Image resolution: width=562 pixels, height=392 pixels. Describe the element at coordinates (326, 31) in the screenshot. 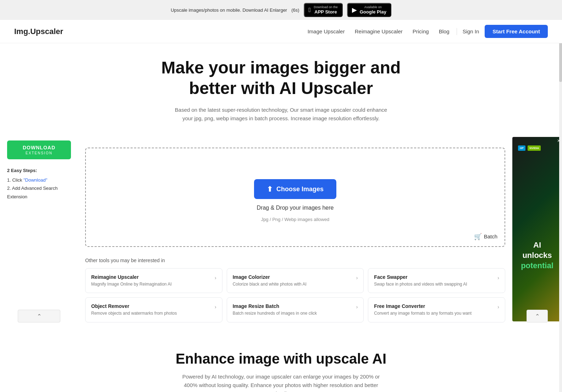

I see `nav-image-upscaler: Image Upscaler` at that location.